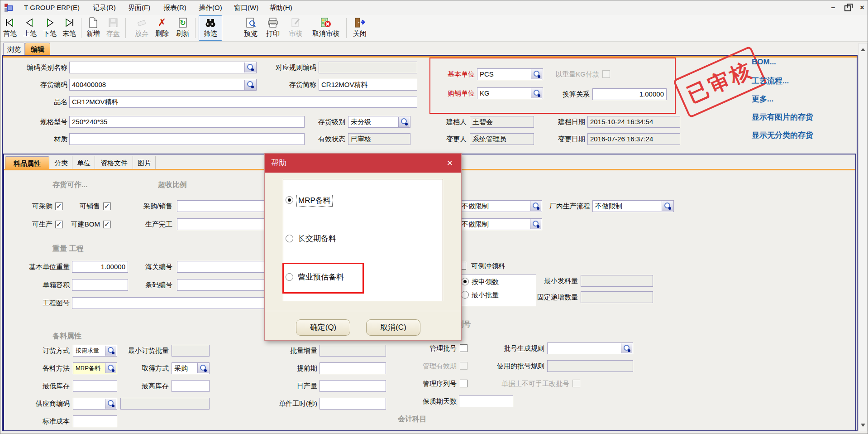  I want to click on std-cost-field, so click(95, 421).